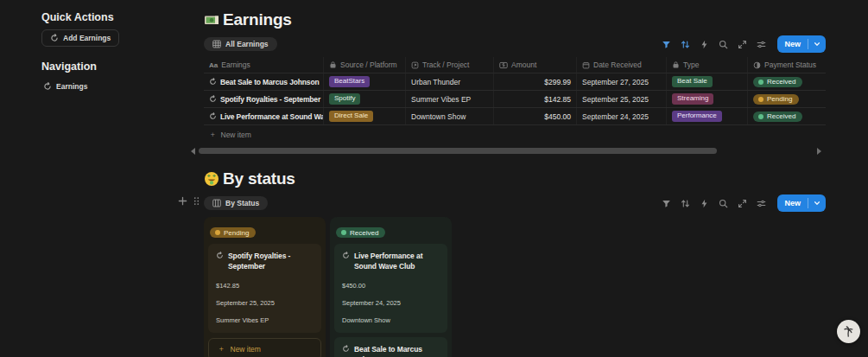 Image resolution: width=868 pixels, height=357 pixels. What do you see at coordinates (535, 116) in the screenshot?
I see `amount-cell: $450.00` at bounding box center [535, 116].